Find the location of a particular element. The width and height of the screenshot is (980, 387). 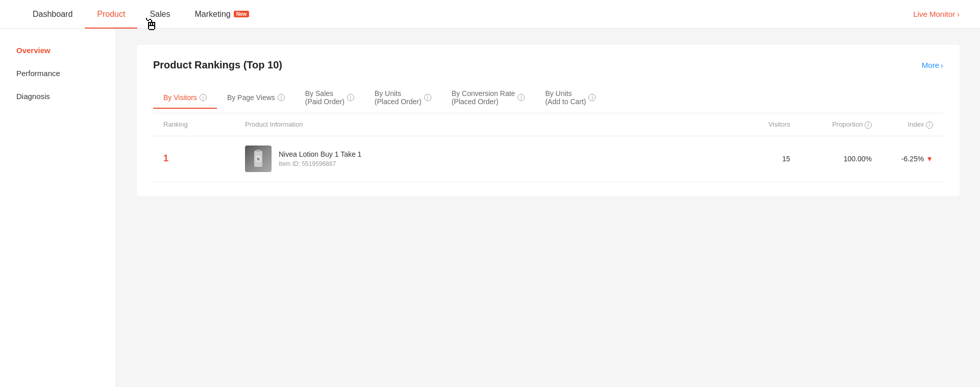

by-conversion-info-icon: i is located at coordinates (521, 98).